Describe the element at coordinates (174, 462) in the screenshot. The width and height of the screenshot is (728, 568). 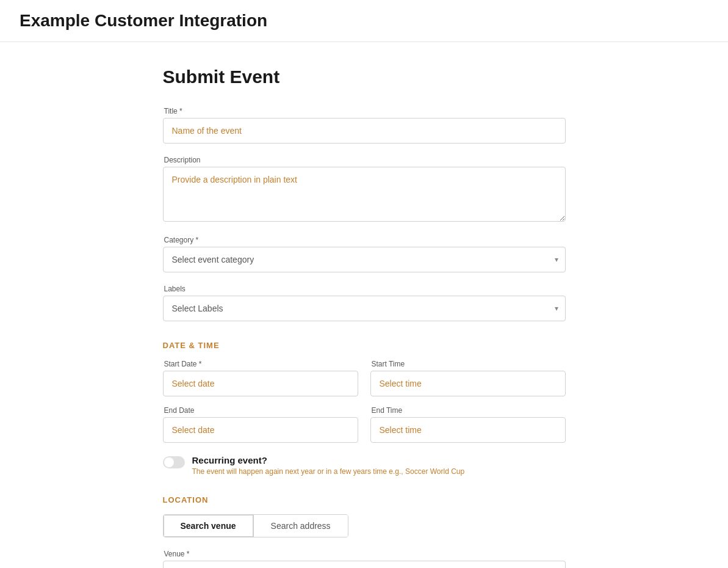
I see `recurring-toggle` at that location.